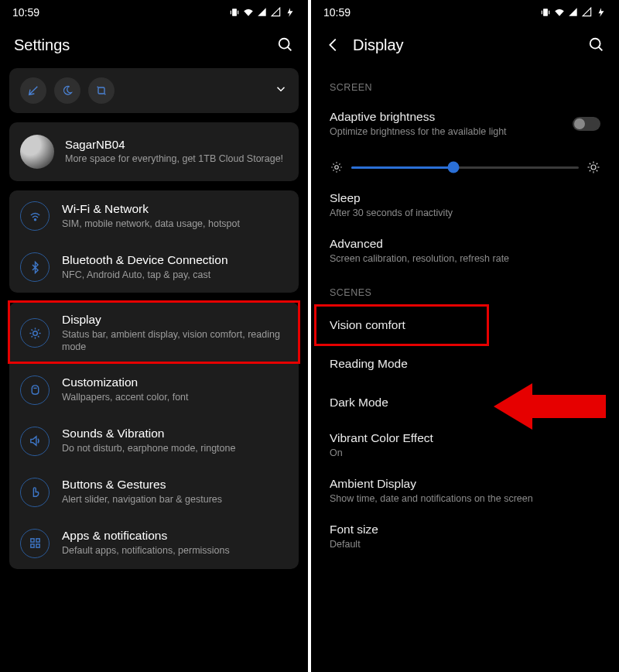  What do you see at coordinates (465, 259) in the screenshot?
I see `row-sub: Screen calibration, resolution, refresh …` at bounding box center [465, 259].